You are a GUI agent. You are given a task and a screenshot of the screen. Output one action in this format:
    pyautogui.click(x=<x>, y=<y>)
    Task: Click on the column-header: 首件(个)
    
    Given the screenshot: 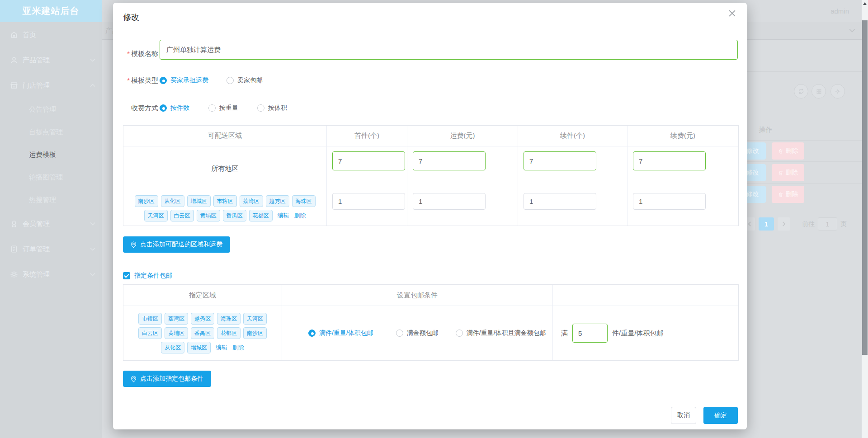 What is the action you would take?
    pyautogui.click(x=367, y=136)
    